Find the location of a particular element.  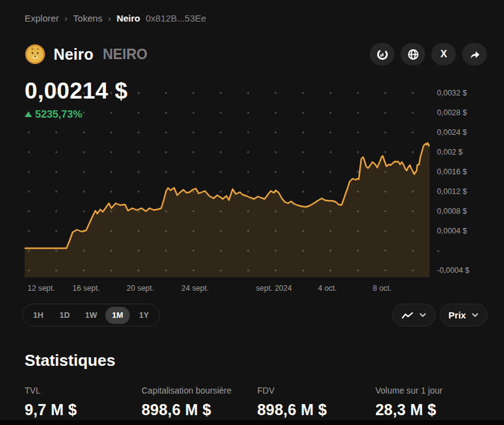

doge-coin-icon is located at coordinates (35, 54).